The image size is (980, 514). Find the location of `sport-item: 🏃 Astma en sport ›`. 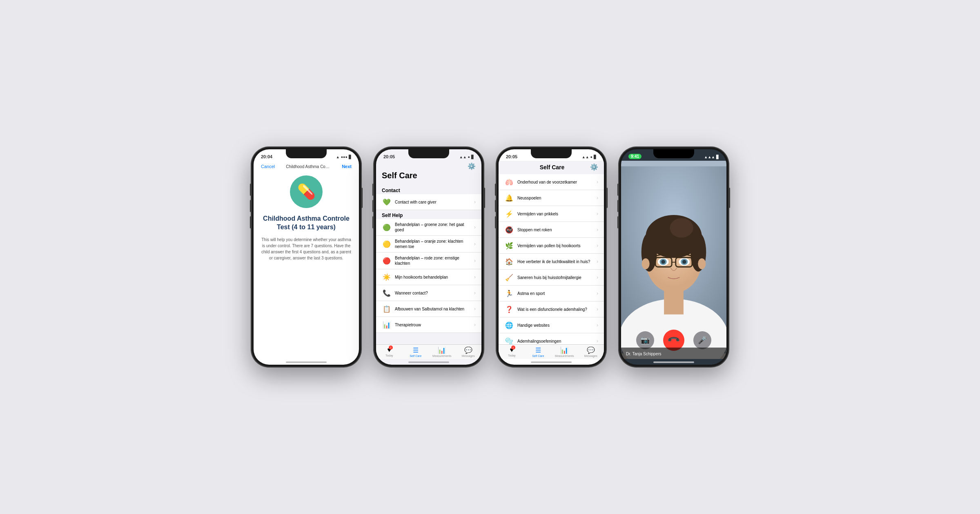

sport-item: 🏃 Astma en sport › is located at coordinates (551, 294).